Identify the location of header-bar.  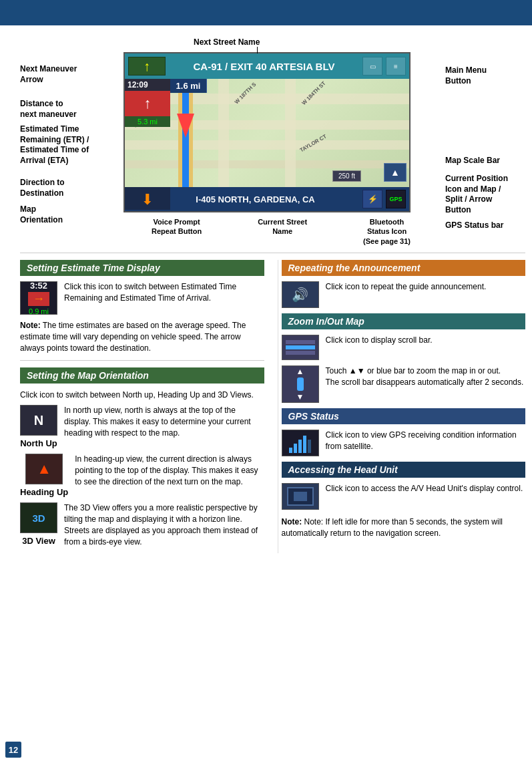
(266, 13).